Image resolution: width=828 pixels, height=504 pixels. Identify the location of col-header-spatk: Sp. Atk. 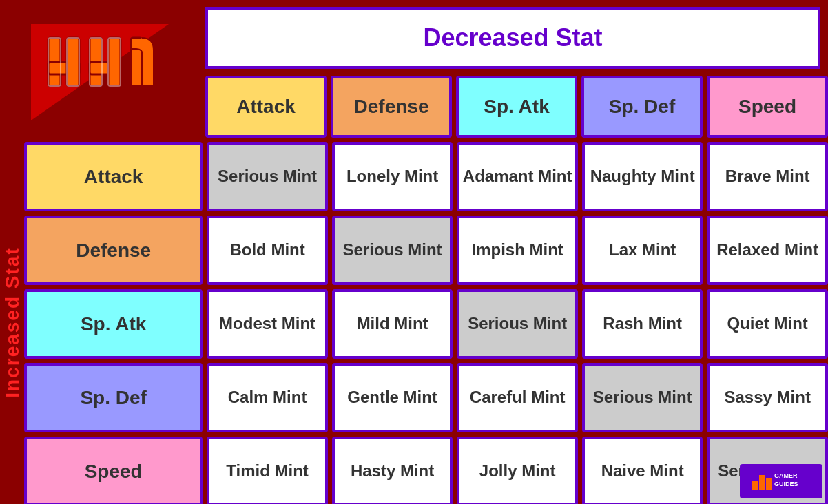
(517, 107).